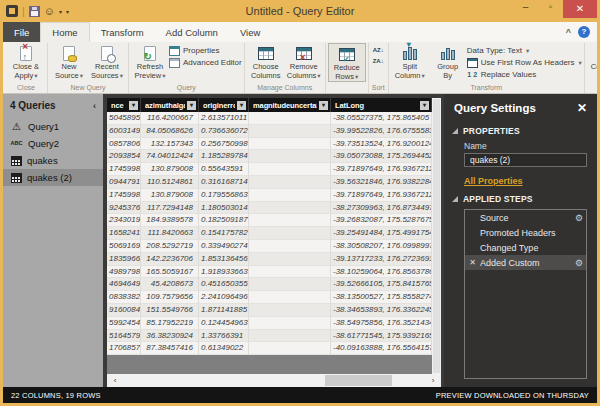 Image resolution: width=600 pixels, height=406 pixels. Describe the element at coordinates (124, 182) in the screenshot. I see `table-cell: 0944791` at that location.